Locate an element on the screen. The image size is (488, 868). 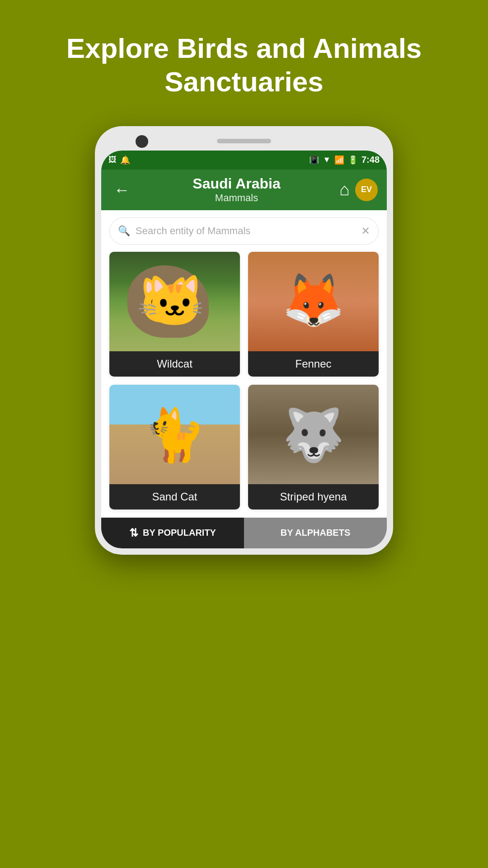
animal-card-hyena: 🐺 Striped hyena is located at coordinates (314, 447).